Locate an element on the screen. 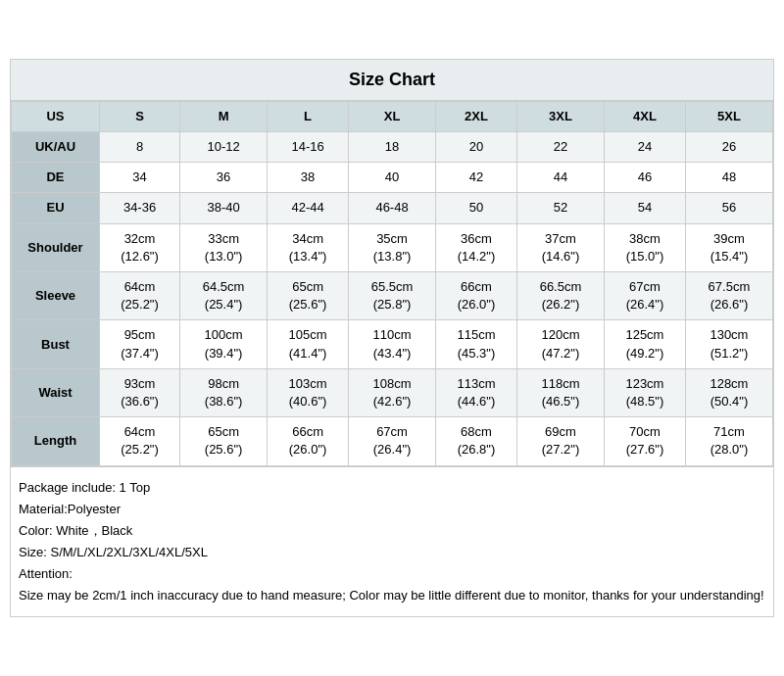  cell-2-6: 54 is located at coordinates (645, 208).